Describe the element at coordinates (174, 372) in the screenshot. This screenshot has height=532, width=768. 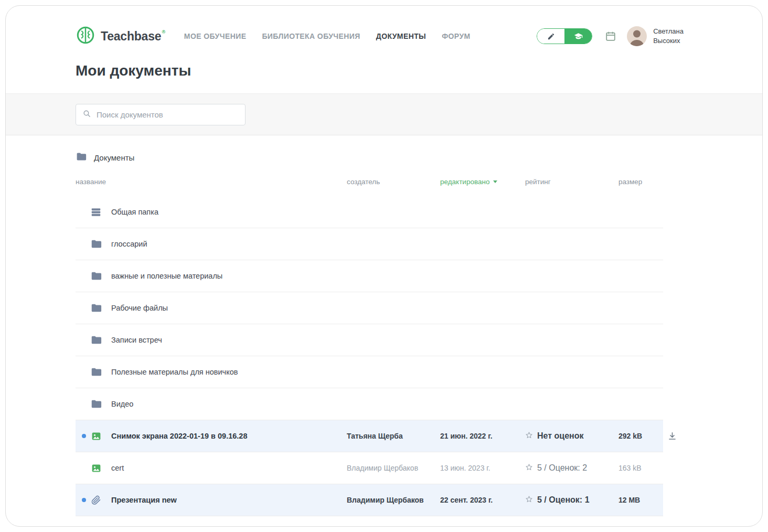
I see `row-name: Полезные материалы для новичков` at that location.